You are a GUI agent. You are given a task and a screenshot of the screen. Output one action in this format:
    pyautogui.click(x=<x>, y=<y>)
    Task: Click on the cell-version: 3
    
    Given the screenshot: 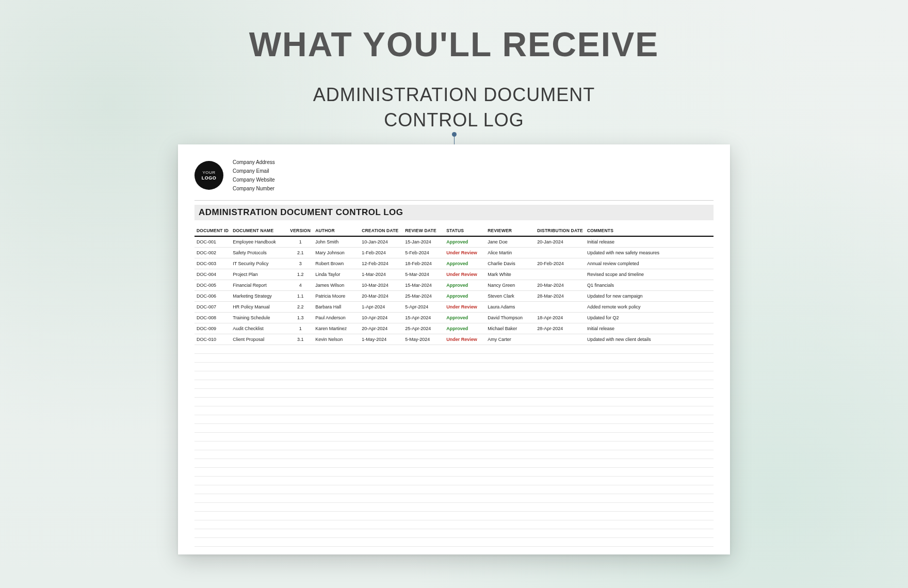 What is the action you would take?
    pyautogui.click(x=300, y=264)
    